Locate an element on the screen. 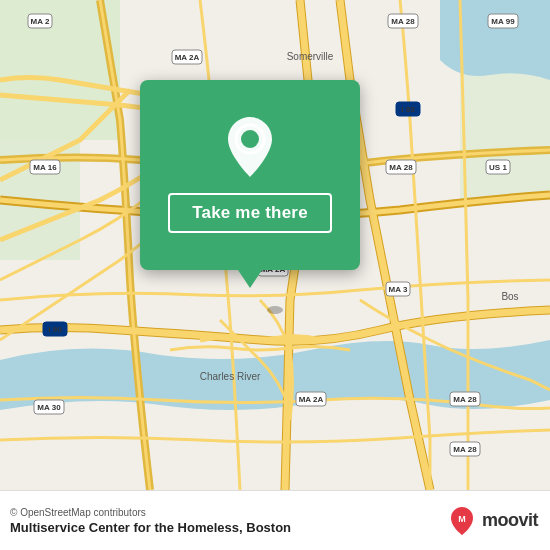  moovit-logo: M moovit is located at coordinates (492, 521).